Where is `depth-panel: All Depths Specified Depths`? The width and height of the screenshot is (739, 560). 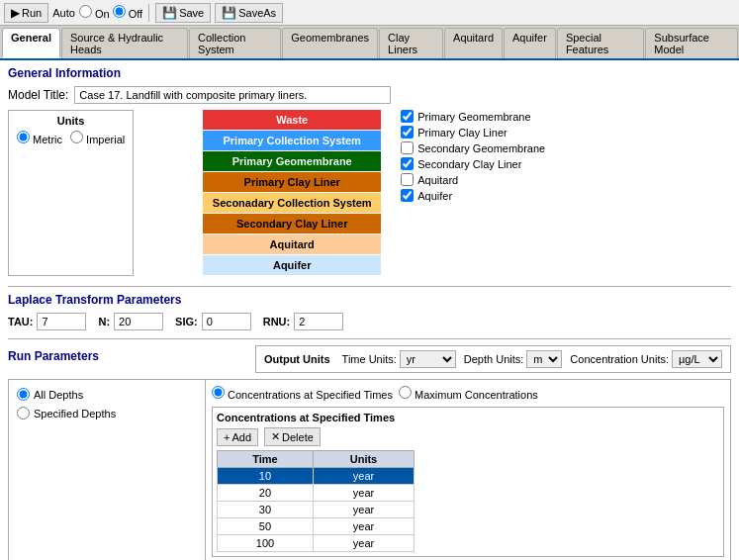
depth-panel: All Depths Specified Depths is located at coordinates (107, 469).